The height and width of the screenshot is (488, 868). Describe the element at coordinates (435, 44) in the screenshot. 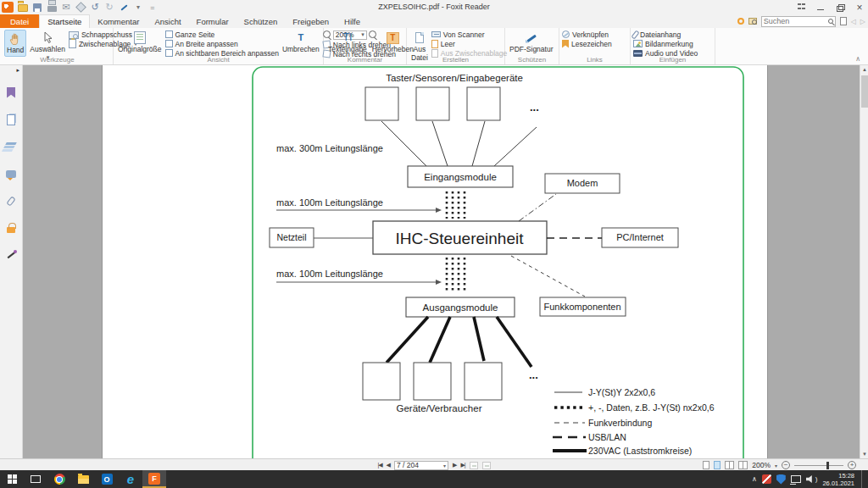

I see `blank-page-icon` at that location.